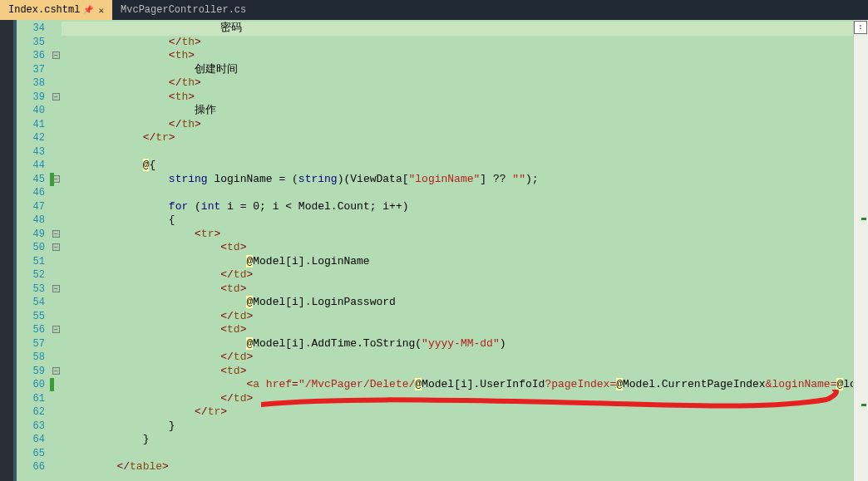 Image resolution: width=868 pixels, height=481 pixels. I want to click on line-number: 60, so click(33, 385).